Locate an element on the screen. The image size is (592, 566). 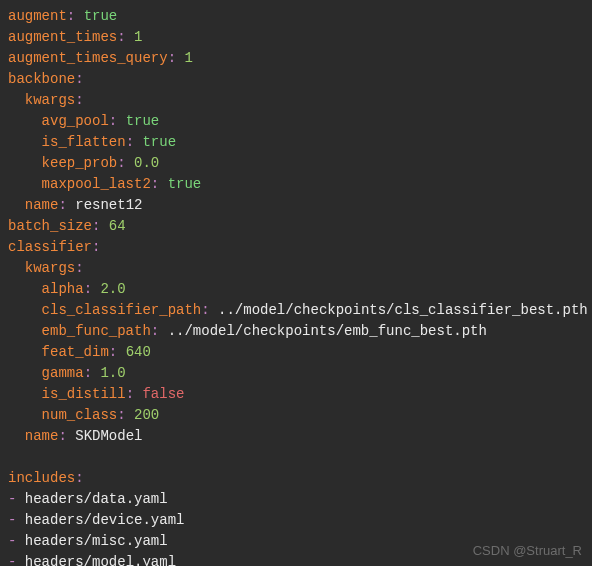
yaml-line: augment_times: 1 is located at coordinates (296, 38).